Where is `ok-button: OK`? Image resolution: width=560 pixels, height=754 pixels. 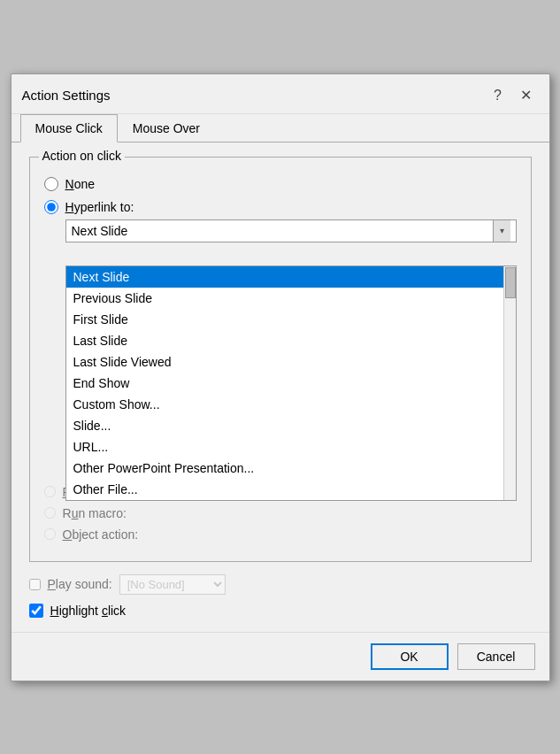 ok-button: OK is located at coordinates (410, 657).